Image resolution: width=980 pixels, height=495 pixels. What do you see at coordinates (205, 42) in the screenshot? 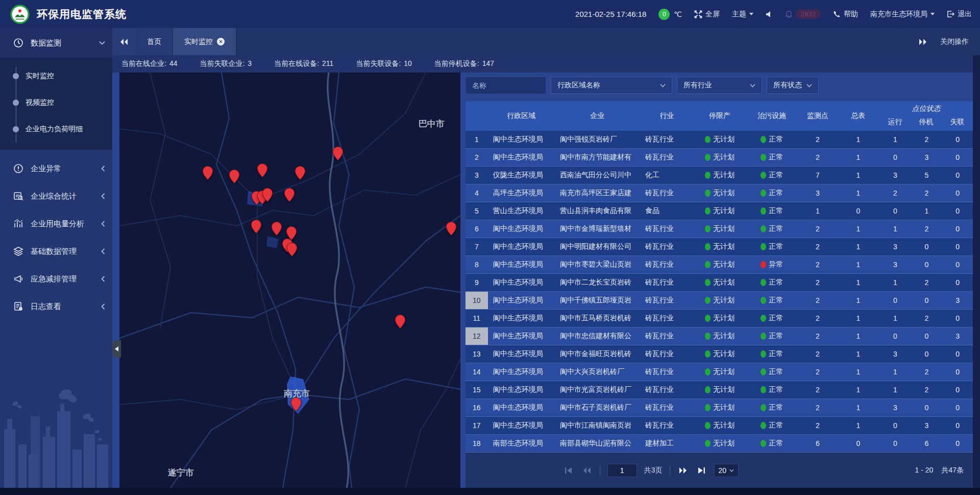
I see `tab-realtime-monitoring: 实时监控 ✕` at bounding box center [205, 42].